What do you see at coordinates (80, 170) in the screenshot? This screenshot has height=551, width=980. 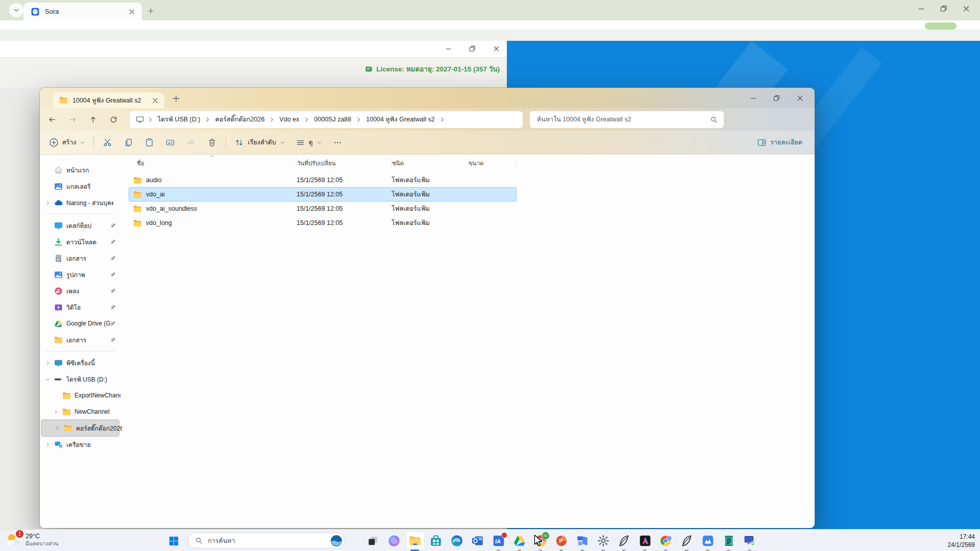 I see `sidebar-item: หน้าแรก` at bounding box center [80, 170].